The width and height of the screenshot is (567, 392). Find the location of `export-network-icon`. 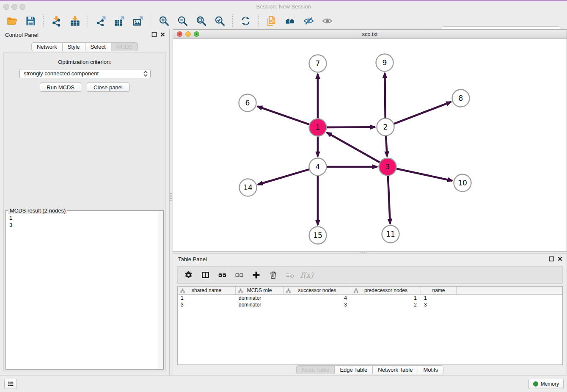

export-network-icon is located at coordinates (101, 21).